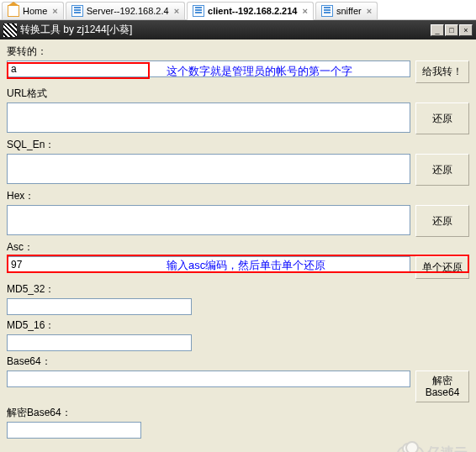  What do you see at coordinates (125, 10) in the screenshot?
I see `tab-server: Server--192.168.2.4 ×` at bounding box center [125, 10].